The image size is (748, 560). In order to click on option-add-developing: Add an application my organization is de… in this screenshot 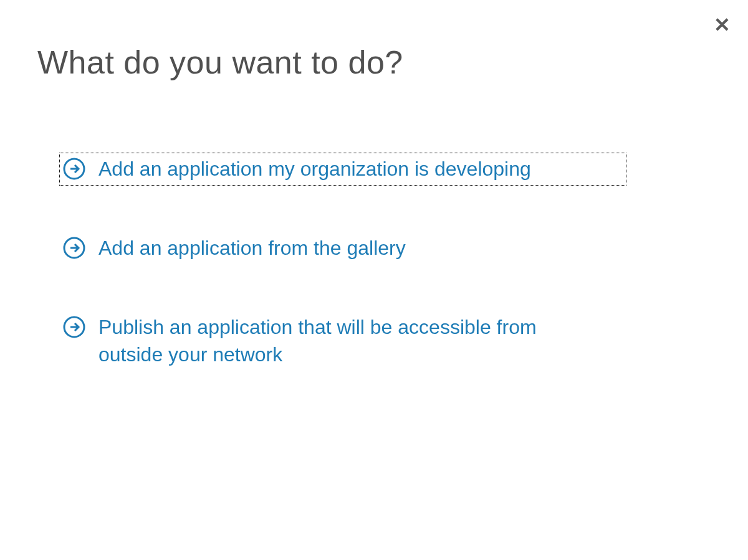, I will do `click(343, 169)`.